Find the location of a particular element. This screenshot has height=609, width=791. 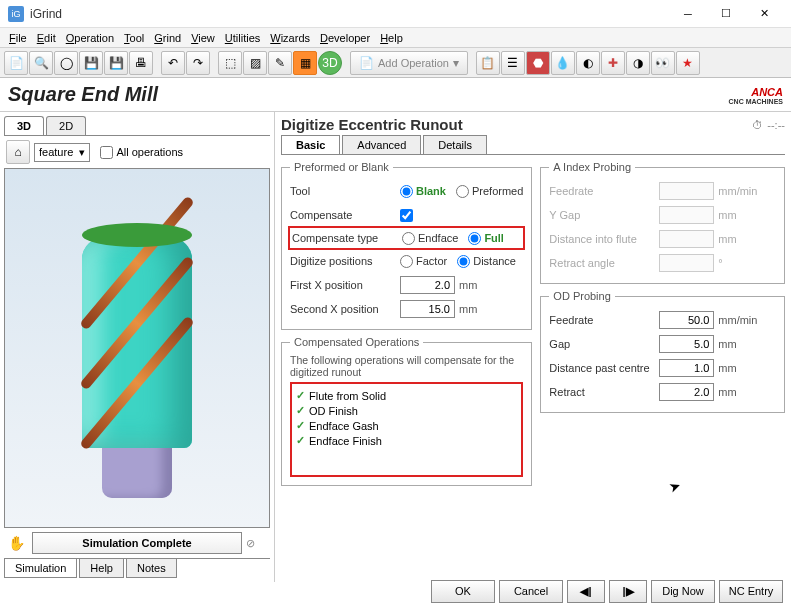

tool1-icon: ⬚ is located at coordinates (230, 63).